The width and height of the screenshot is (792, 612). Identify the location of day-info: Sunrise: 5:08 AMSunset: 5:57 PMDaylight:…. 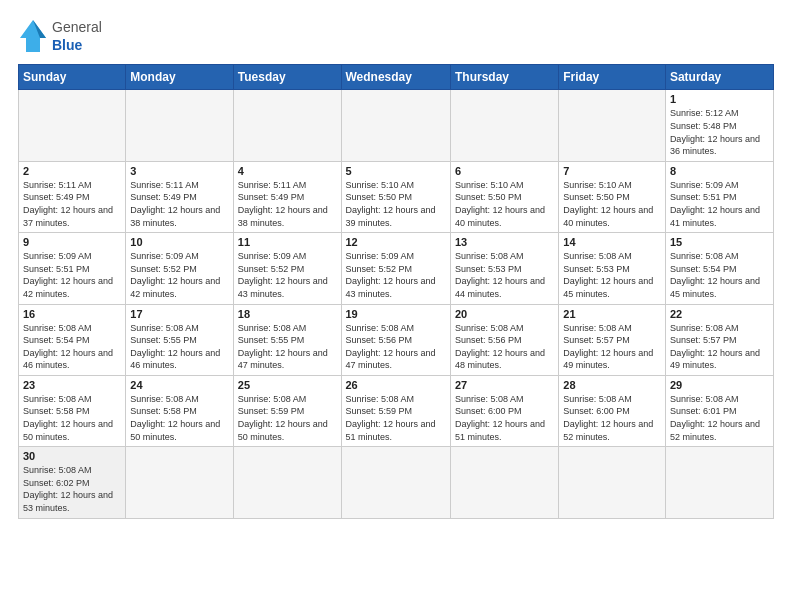
(720, 347).